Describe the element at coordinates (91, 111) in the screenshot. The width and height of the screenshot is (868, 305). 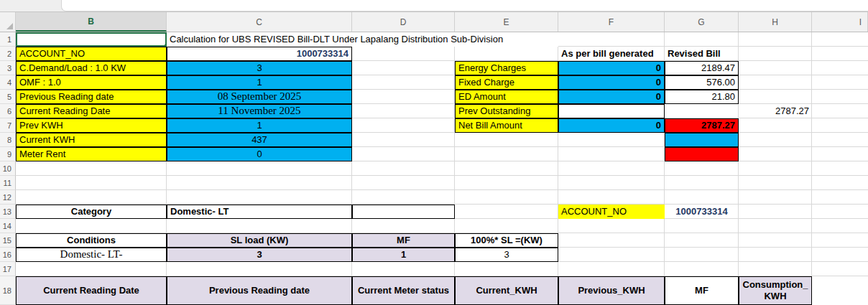
I see `cell-current-reading-date-label: Current Reading Date` at that location.